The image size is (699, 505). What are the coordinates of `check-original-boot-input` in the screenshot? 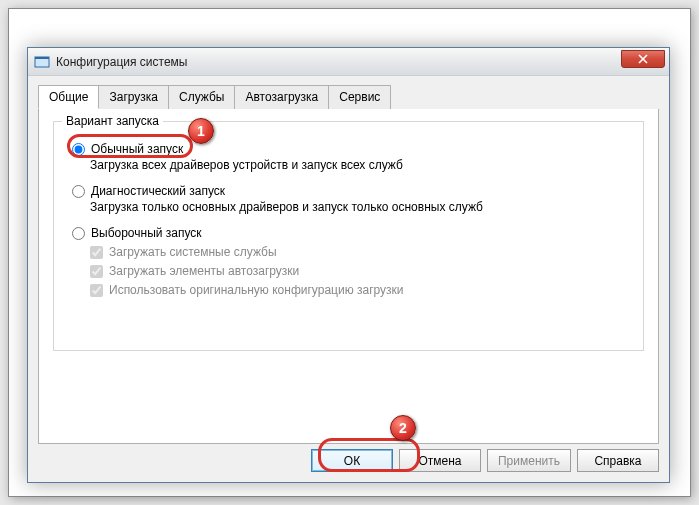 It's located at (96, 290).